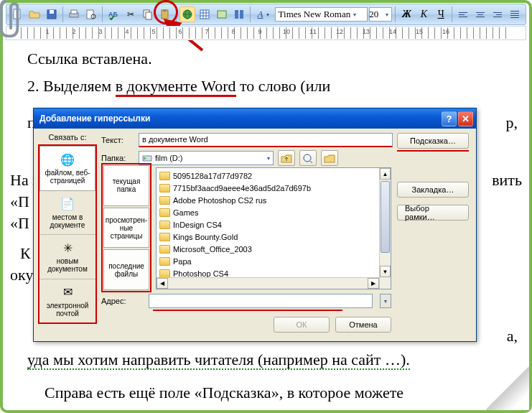 The width and height of the screenshot is (532, 413). Describe the element at coordinates (266, 381) in the screenshot. I see `document-body: уда мы хотим направить читателя (наприме…` at that location.